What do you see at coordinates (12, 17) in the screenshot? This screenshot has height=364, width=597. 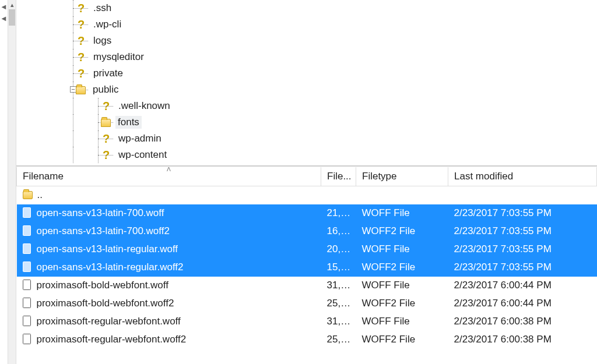 I see `scroll-thumb` at bounding box center [12, 17].